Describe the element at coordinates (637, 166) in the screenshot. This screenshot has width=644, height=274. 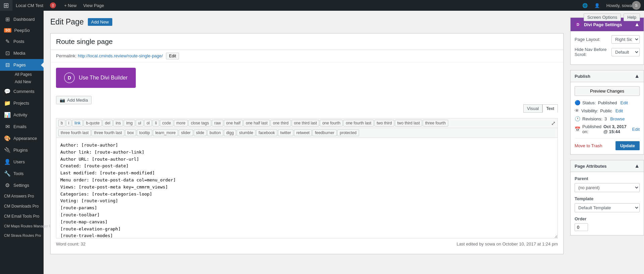
I see `page-attributes-toggle: ▲` at that location.